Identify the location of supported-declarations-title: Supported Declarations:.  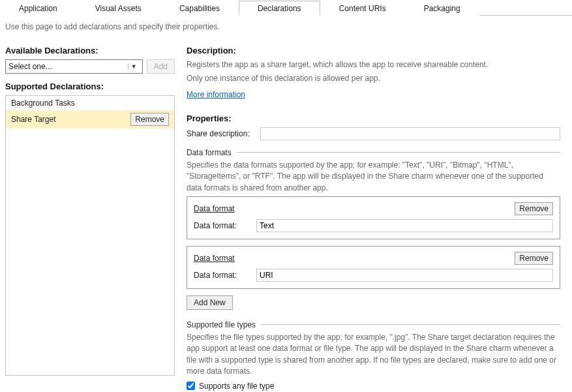
(90, 86).